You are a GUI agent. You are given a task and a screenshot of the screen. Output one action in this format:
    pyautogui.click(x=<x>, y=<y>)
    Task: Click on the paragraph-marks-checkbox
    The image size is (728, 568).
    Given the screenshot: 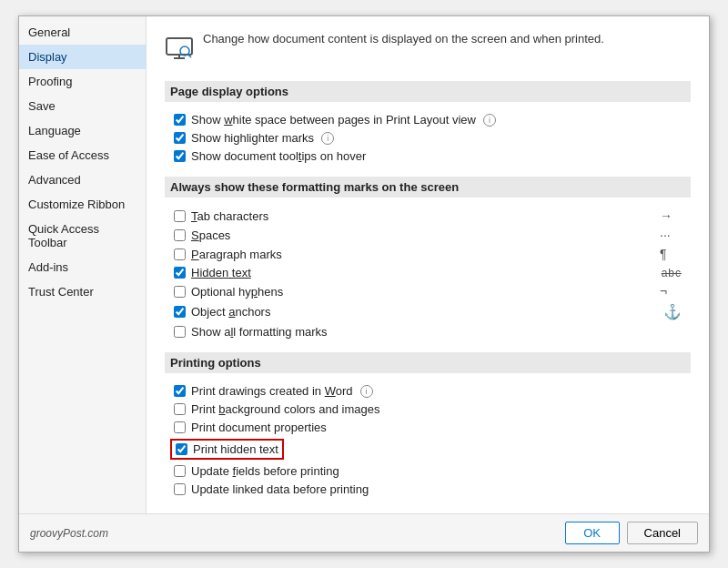 What is the action you would take?
    pyautogui.click(x=180, y=255)
    